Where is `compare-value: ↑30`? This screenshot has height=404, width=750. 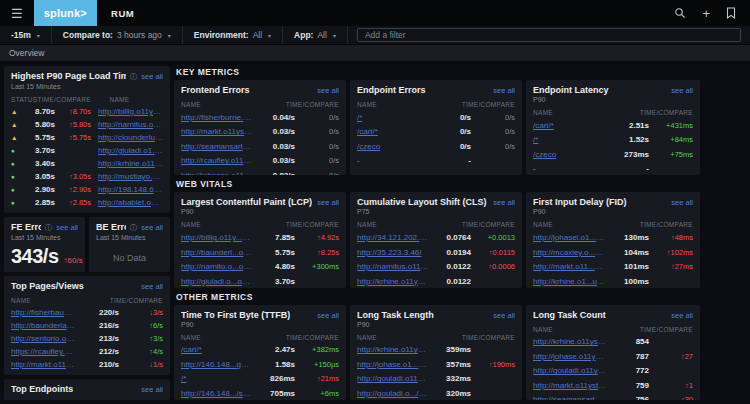 compare-value: ↑30 is located at coordinates (671, 398).